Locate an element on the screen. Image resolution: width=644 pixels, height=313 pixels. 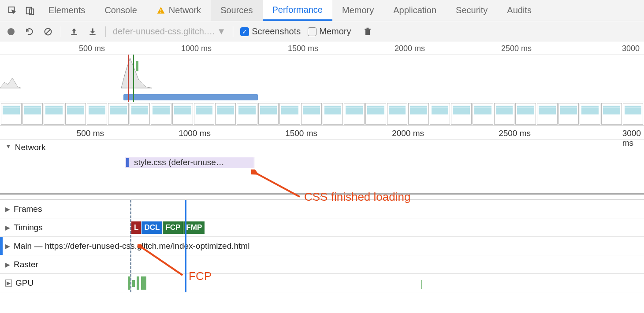
upload-icon is located at coordinates (74, 32).